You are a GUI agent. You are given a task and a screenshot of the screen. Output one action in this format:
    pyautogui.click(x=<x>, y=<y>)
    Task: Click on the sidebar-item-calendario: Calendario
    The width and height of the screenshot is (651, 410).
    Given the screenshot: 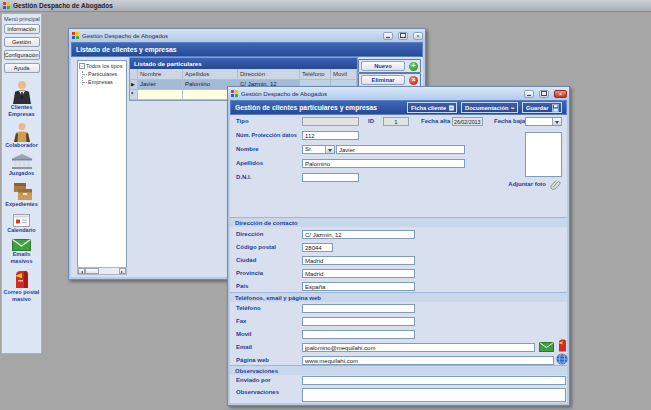 What is the action you would take?
    pyautogui.click(x=22, y=224)
    